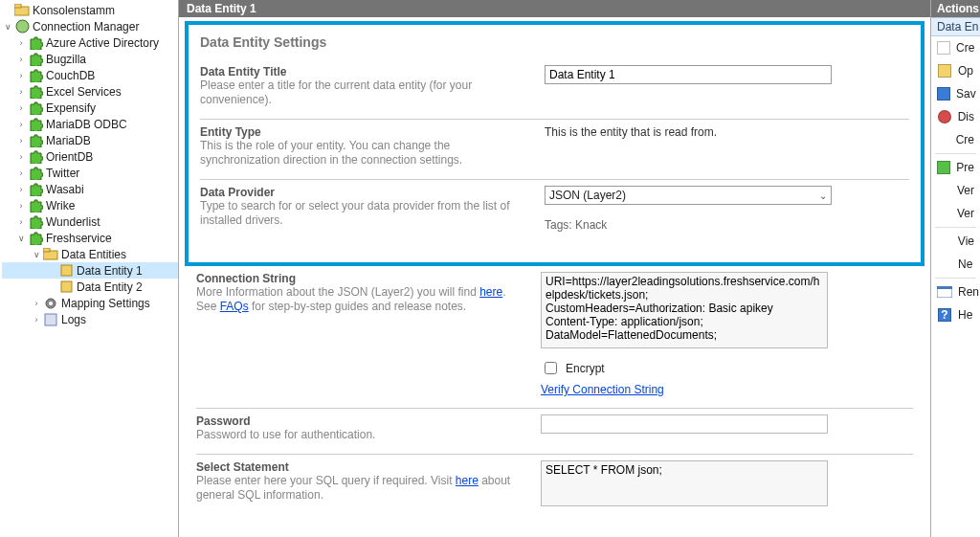  I want to click on tree-item-wunderlist: ›Wunderlist, so click(90, 222).